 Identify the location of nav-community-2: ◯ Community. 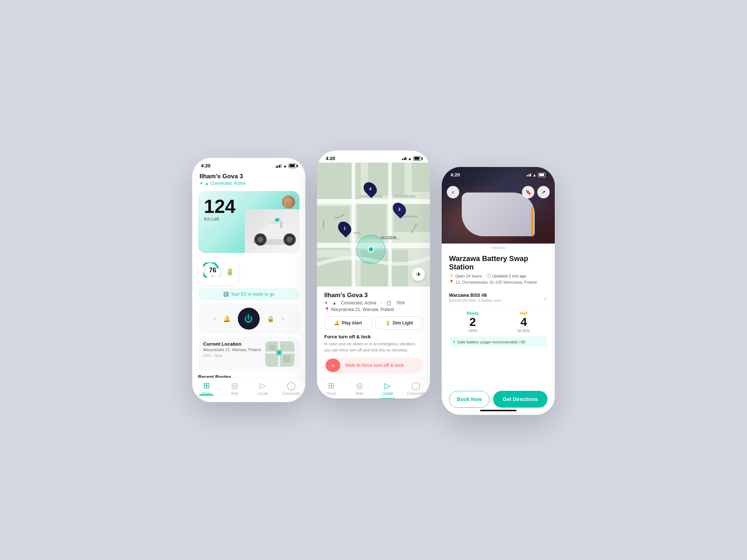
(416, 388).